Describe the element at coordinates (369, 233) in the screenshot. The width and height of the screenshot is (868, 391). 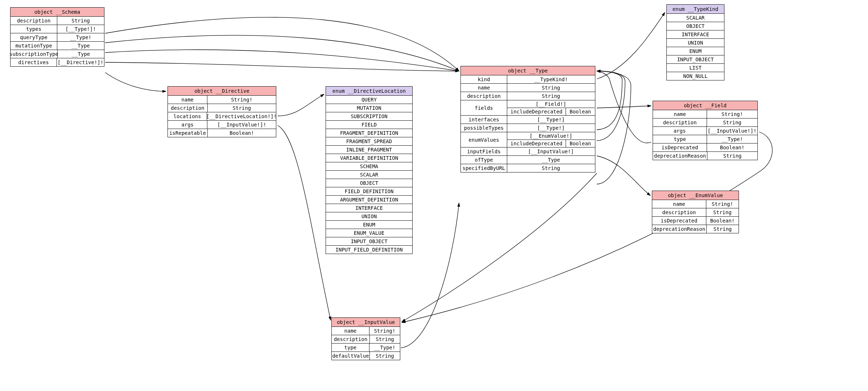
I see `enum-value: ENUM_VALUE` at that location.